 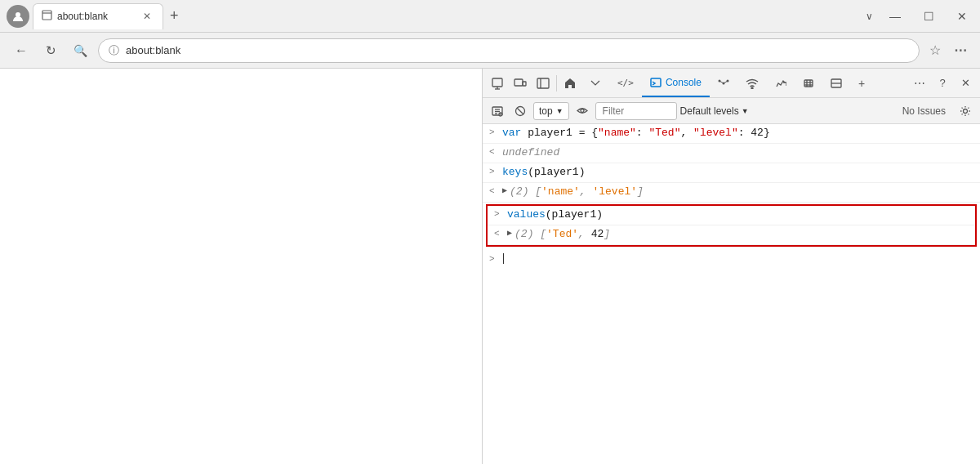 What do you see at coordinates (147, 16) in the screenshot?
I see `tab-close-button: ✕` at bounding box center [147, 16].